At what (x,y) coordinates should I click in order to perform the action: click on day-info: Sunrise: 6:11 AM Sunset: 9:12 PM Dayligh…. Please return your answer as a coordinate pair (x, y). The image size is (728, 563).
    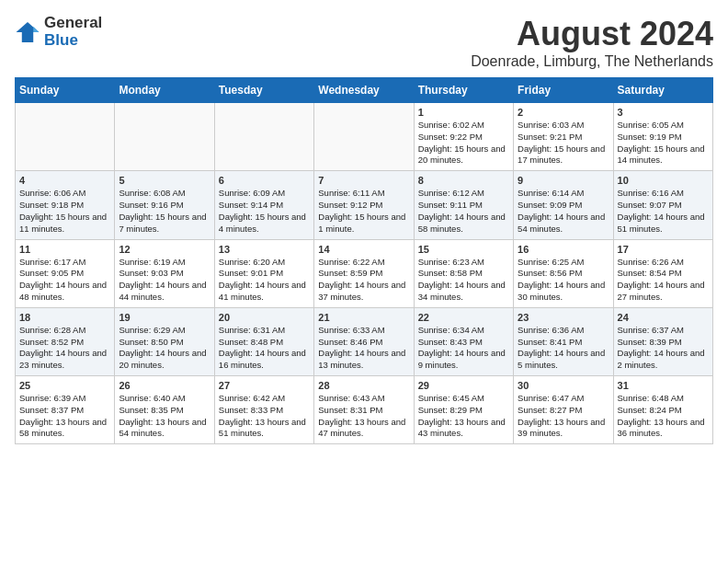
    Looking at the image, I should click on (364, 212).